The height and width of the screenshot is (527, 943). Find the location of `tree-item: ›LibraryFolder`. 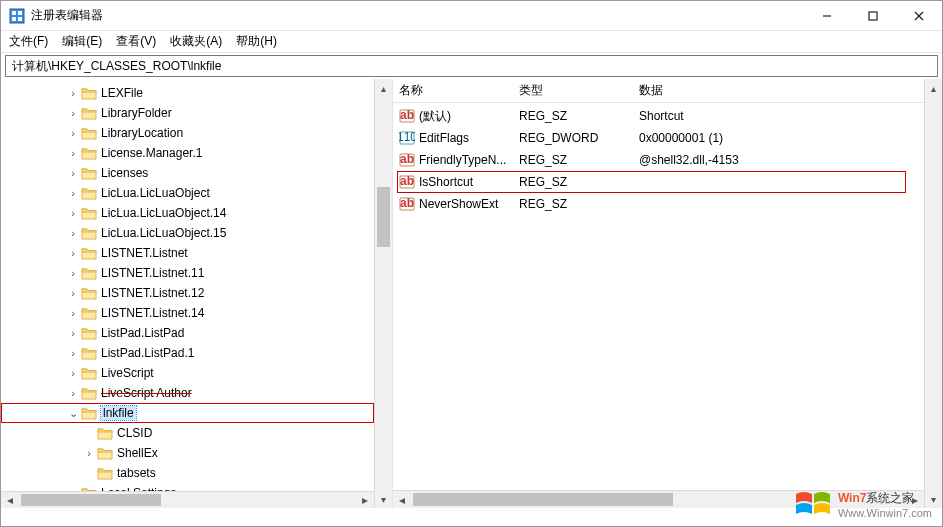

tree-item: ›LibraryFolder is located at coordinates (188, 113).